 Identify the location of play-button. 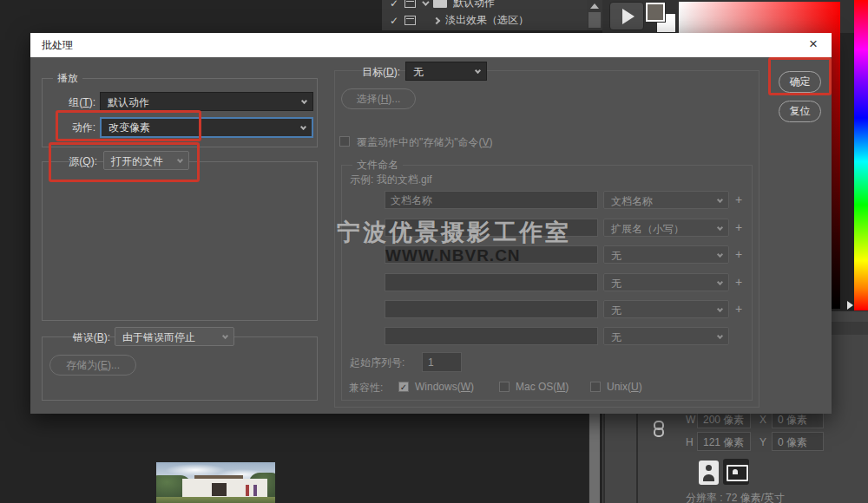
(627, 16).